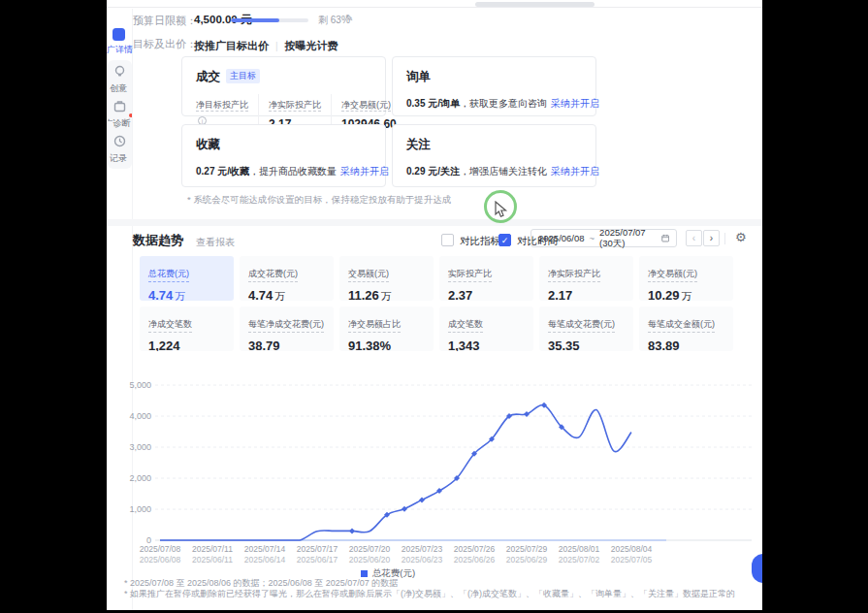 This screenshot has height=613, width=868. I want to click on view-report-link: 查看报表, so click(215, 242).